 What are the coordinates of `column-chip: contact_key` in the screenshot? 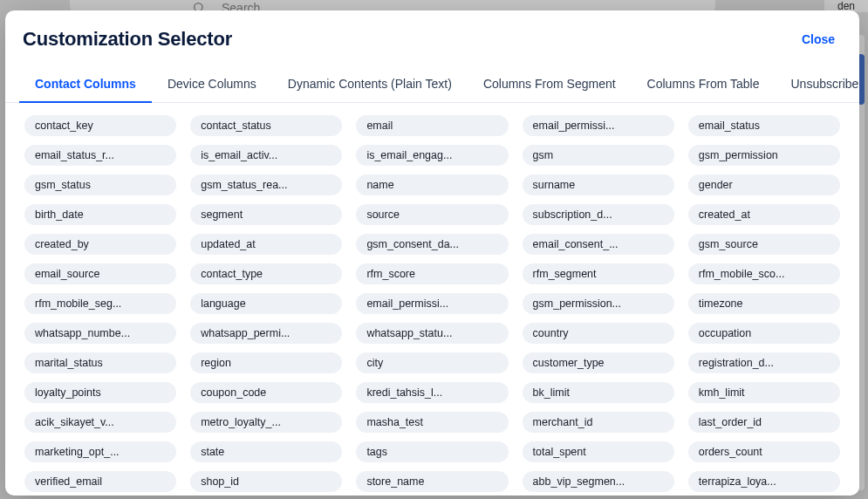 It's located at (100, 126).